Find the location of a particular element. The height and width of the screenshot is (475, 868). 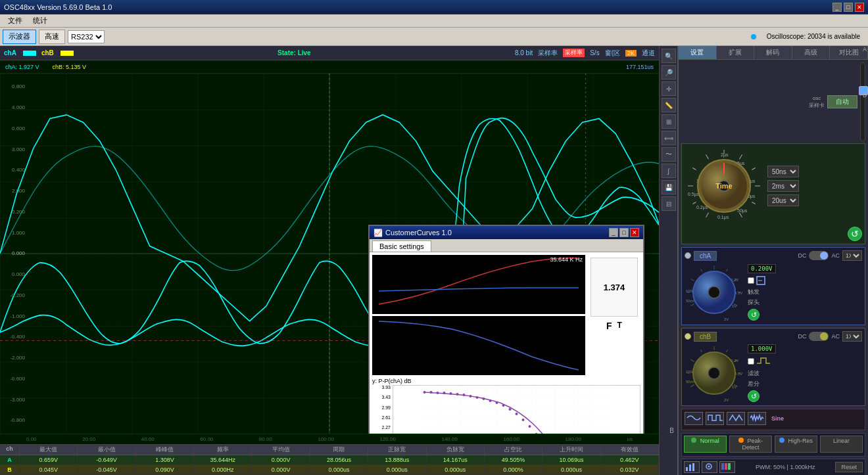

popup-titlebar: 📈 CustomerCurves 1.0 _ □ ✕ is located at coordinates (506, 233).